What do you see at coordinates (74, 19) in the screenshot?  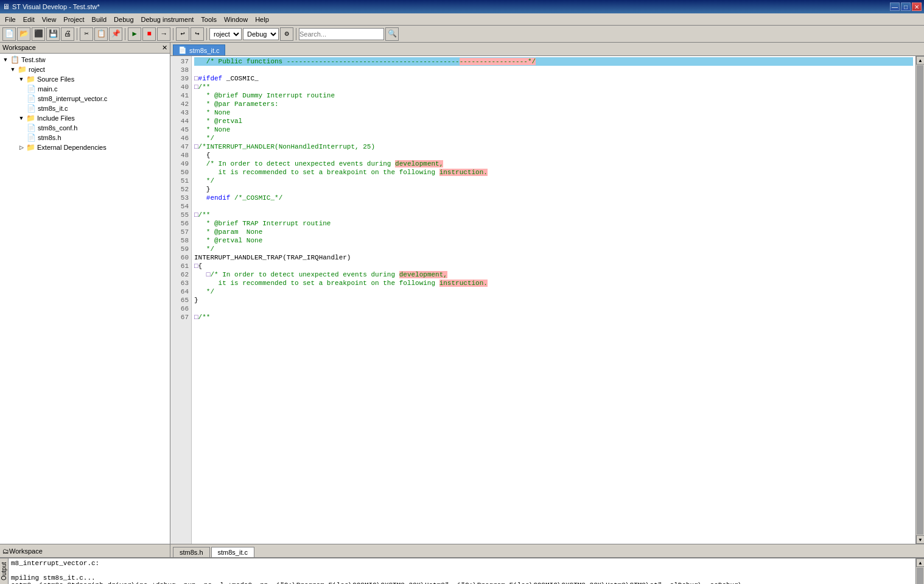 I see `menu-item-project: Project` at bounding box center [74, 19].